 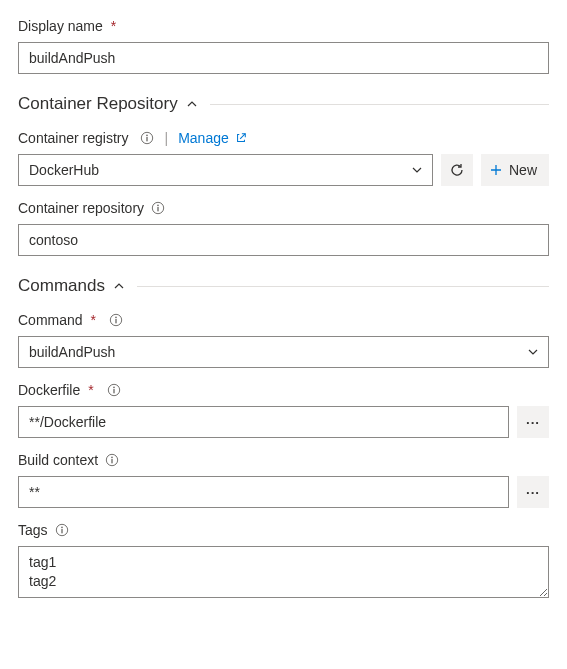 I want to click on section-title: Container Repository, so click(x=98, y=104).